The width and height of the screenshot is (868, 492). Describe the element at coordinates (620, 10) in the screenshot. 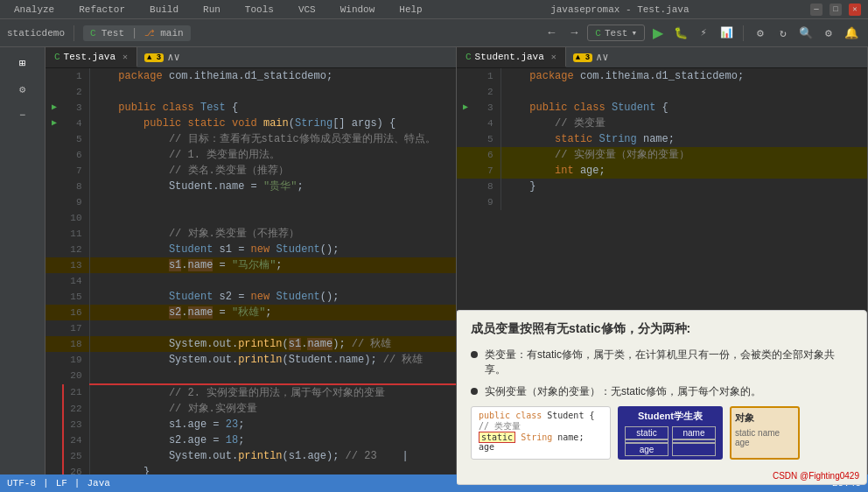

I see `title-filename: javasepromax - Test.java` at that location.